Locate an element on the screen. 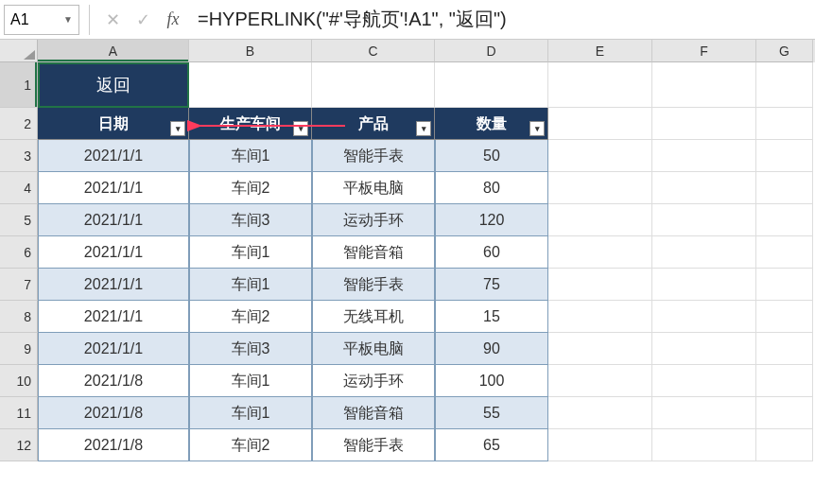 The width and height of the screenshot is (815, 504). name-box: A1 ▼ is located at coordinates (42, 20).